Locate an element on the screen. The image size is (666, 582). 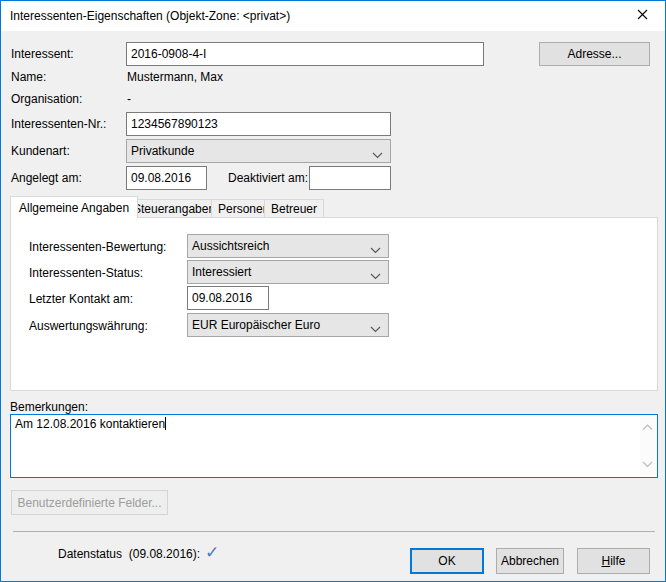
name-value: Mustermann, Max is located at coordinates (175, 77).